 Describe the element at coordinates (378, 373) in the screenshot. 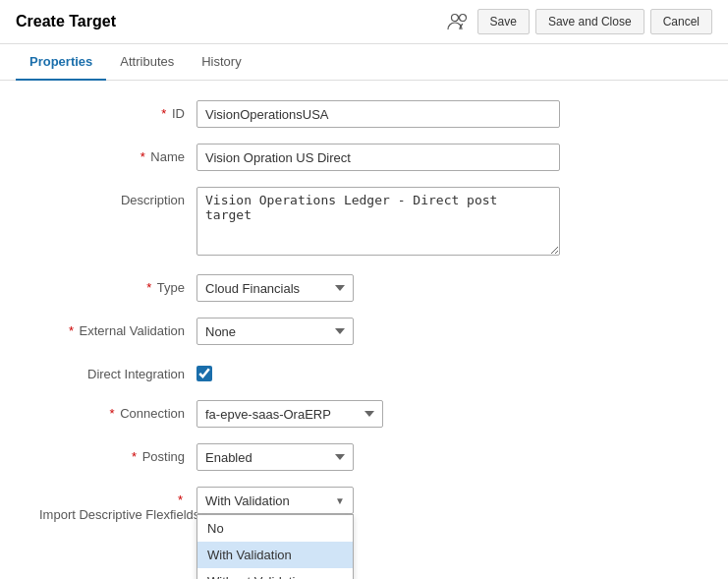

I see `direct-integration-field-wrapper` at that location.